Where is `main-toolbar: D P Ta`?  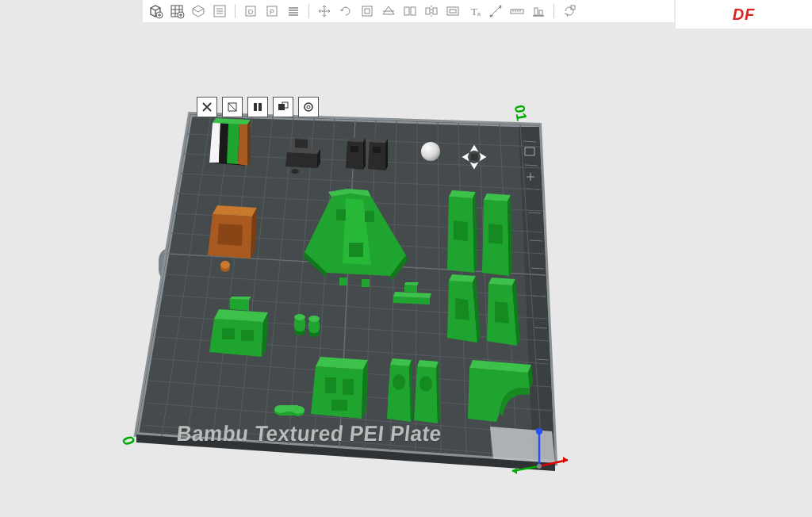
main-toolbar: D P Ta is located at coordinates (408, 11).